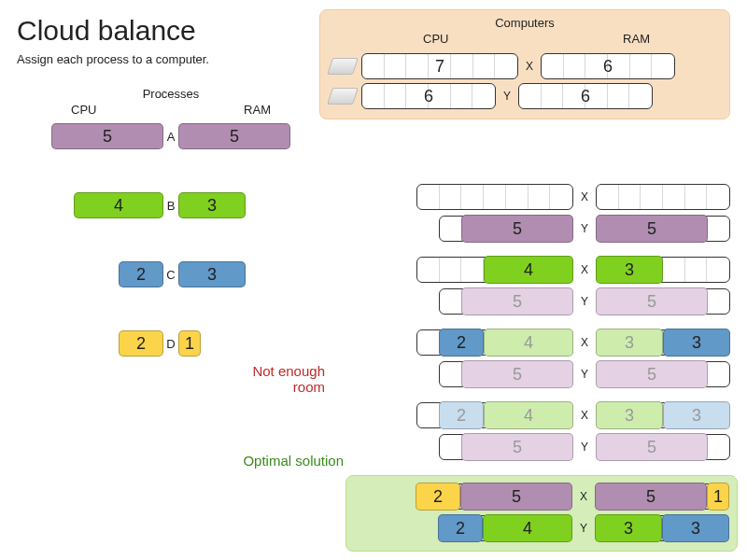  What do you see at coordinates (171, 343) in the screenshot?
I see `process-row-D: 2D1` at bounding box center [171, 343].